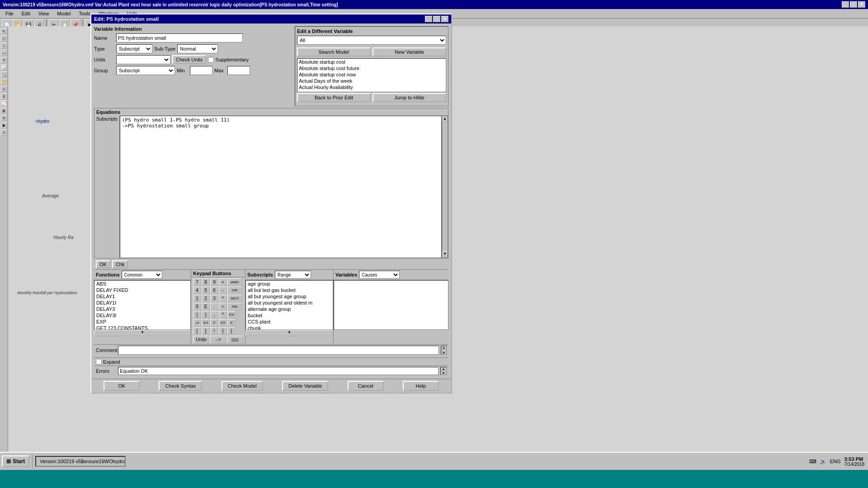 Image resolution: width=868 pixels, height=488 pixels. What do you see at coordinates (142, 309) in the screenshot?
I see `func-delay3: DELAY3` at bounding box center [142, 309].